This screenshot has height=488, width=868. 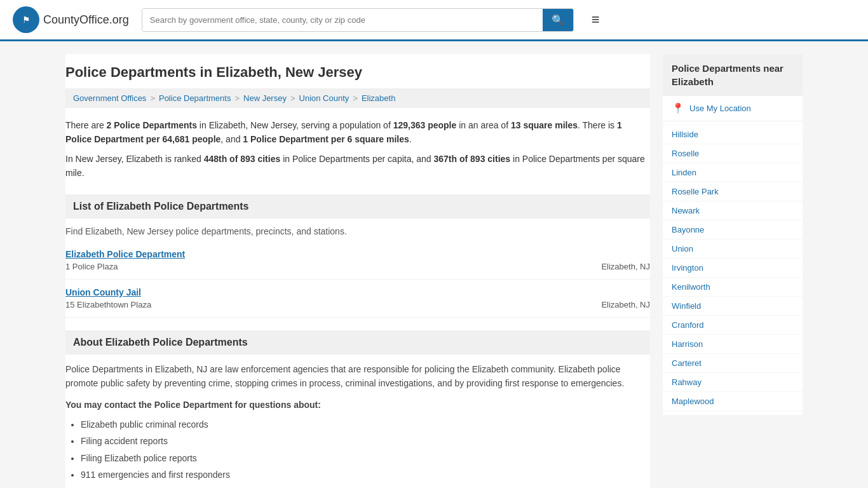 I want to click on search-button: 🔍, so click(x=558, y=20).